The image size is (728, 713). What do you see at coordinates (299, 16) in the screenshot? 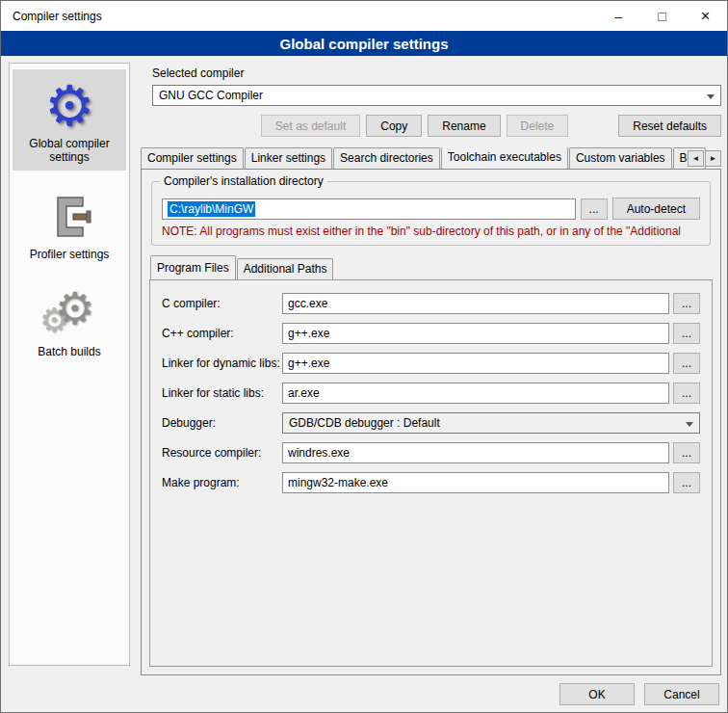
I see `window-title: Compiler settings` at bounding box center [299, 16].